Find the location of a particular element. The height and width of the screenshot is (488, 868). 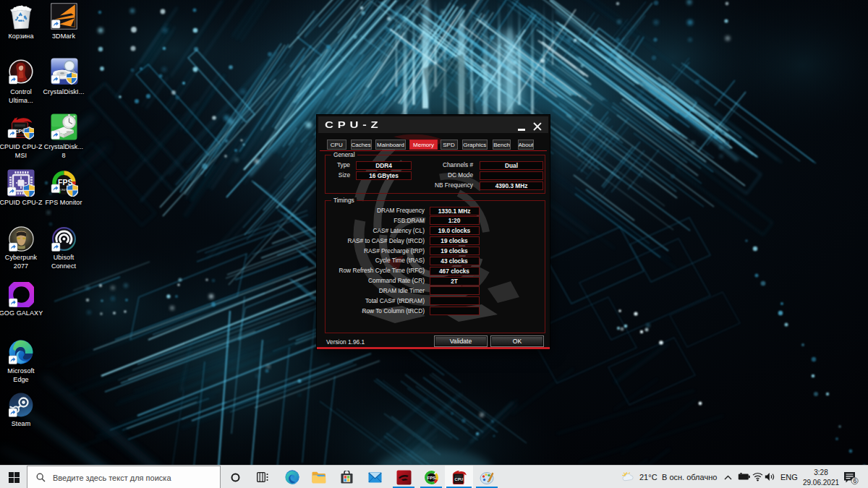

svg-text: 6 is located at coordinates (855, 481).